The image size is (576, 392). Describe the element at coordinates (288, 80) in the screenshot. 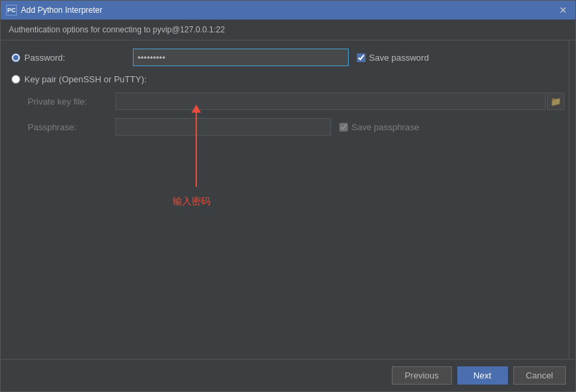

I see `keypair-row: Key pair (OpenSSH or PuTTY):` at that location.